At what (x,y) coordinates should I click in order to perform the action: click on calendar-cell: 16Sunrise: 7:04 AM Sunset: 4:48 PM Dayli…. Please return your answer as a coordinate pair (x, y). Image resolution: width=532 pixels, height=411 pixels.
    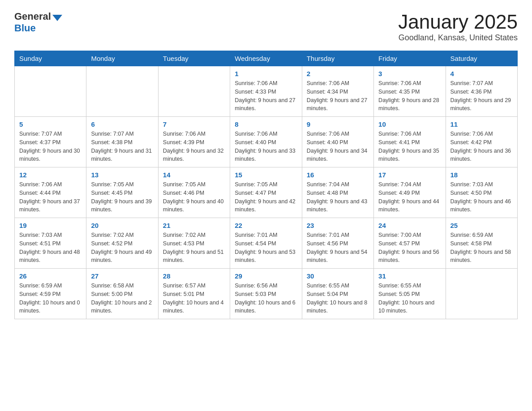
    Looking at the image, I should click on (338, 193).